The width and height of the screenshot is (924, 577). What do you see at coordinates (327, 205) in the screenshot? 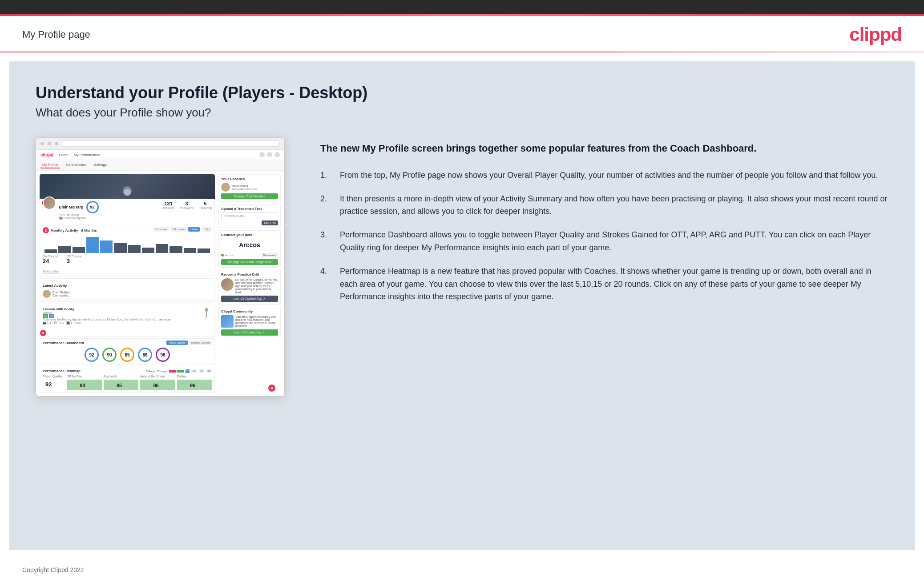
I see `list-num-2: 2.` at bounding box center [327, 205].